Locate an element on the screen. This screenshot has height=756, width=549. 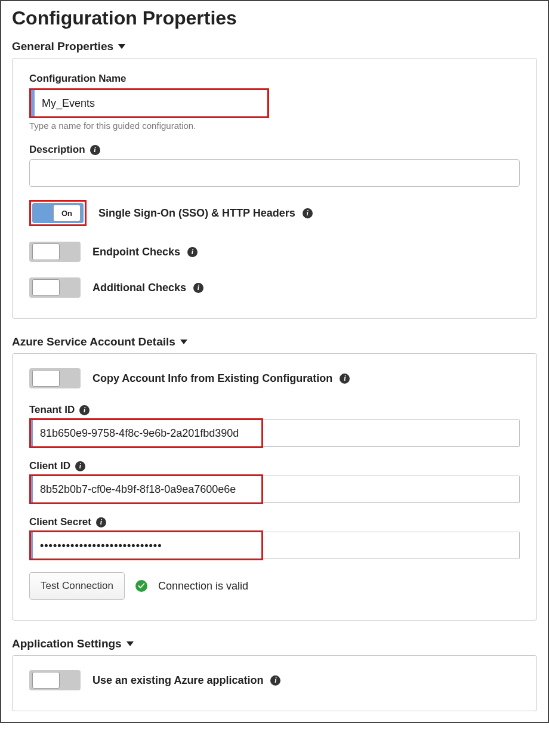
tenant-id-input is located at coordinates (274, 433).